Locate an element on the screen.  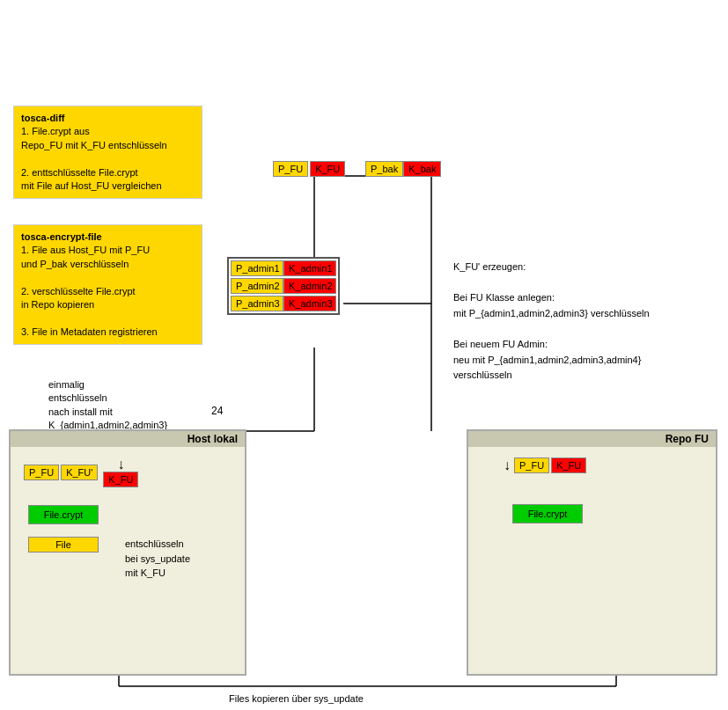
k-fu-top: K_FU is located at coordinates (327, 169).